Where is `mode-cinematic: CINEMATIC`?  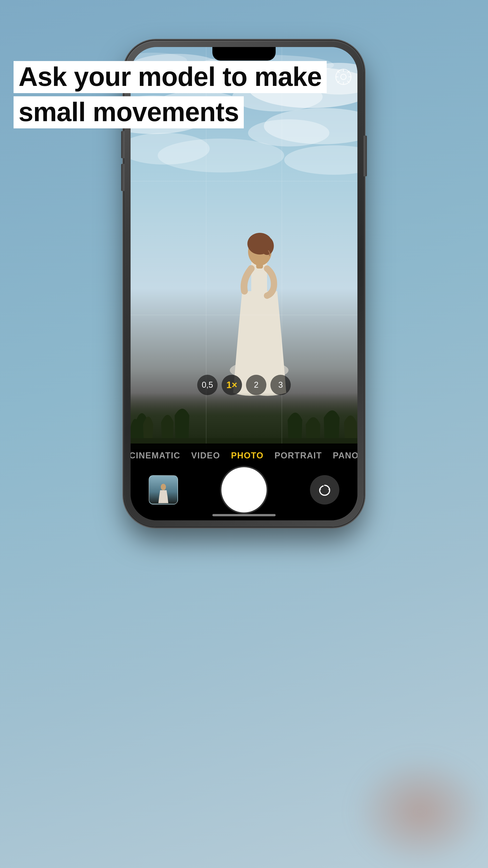
mode-cinematic: CINEMATIC is located at coordinates (156, 456).